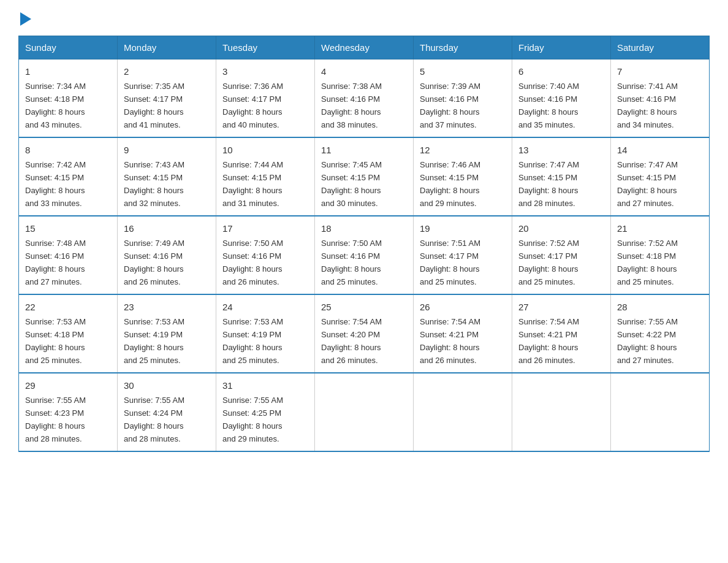  What do you see at coordinates (661, 177) in the screenshot?
I see `table-row: 14Sunrise: 7:47 AMSunset: 4:15 PMDayligh…` at bounding box center [661, 177].